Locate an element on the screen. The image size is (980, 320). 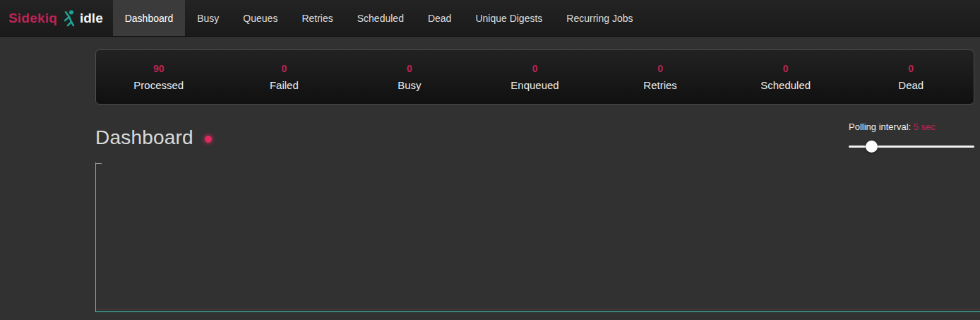
stat-dead-label: Dead is located at coordinates (911, 85).